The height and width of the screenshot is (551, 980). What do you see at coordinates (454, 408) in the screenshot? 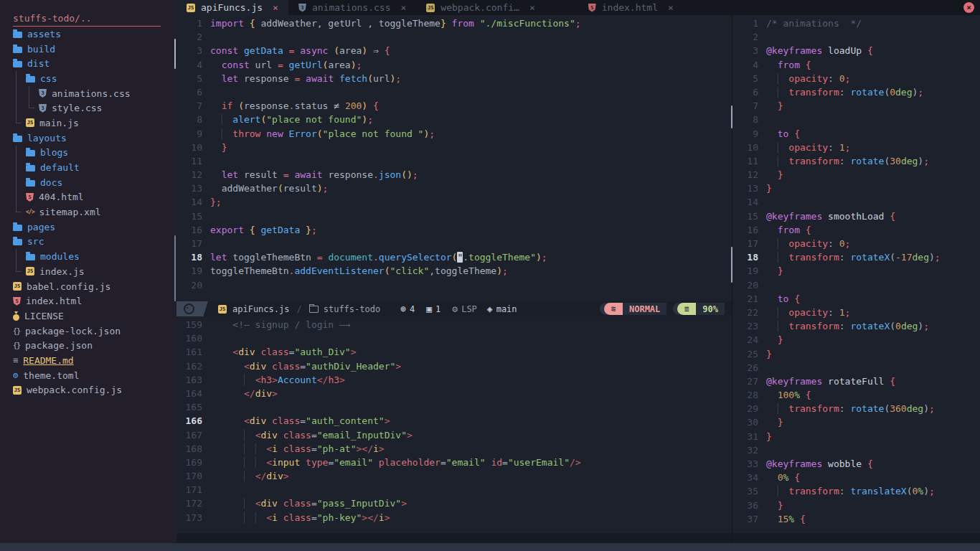
I see `code-line: 165` at bounding box center [454, 408].